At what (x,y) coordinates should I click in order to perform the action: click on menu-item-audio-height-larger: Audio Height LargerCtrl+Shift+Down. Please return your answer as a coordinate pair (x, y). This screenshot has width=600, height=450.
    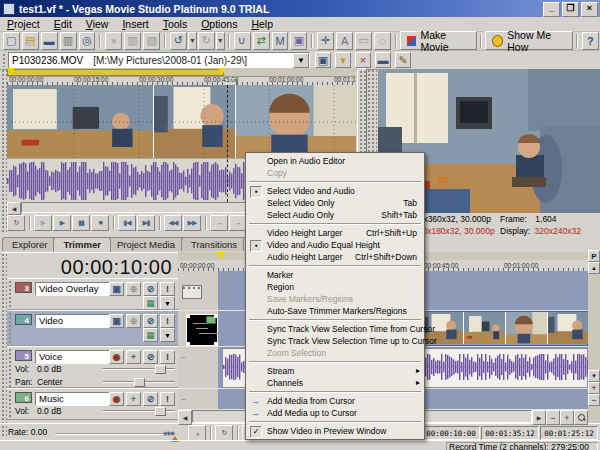
    Looking at the image, I should click on (335, 257).